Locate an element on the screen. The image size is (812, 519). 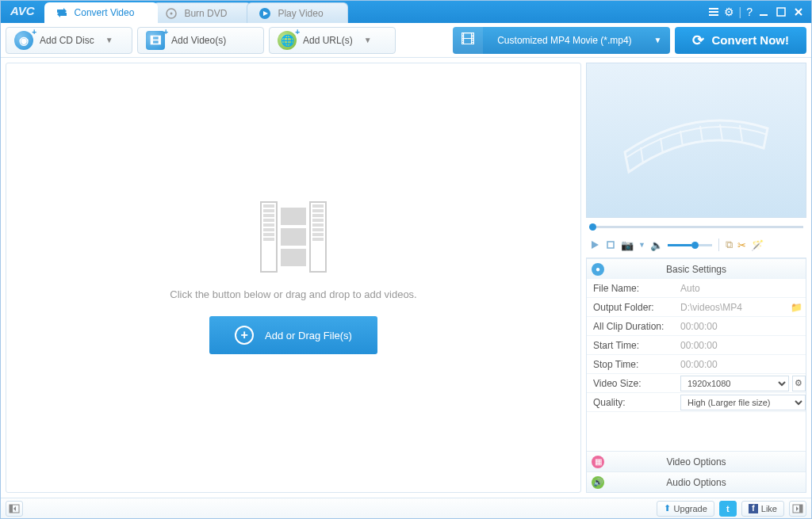
volume-slider is located at coordinates (690, 246).